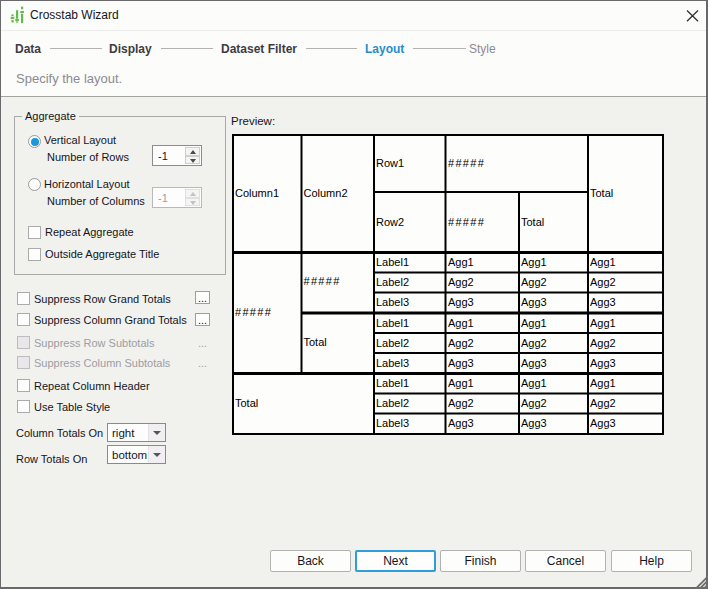 The image size is (708, 589). What do you see at coordinates (390, 163) in the screenshot?
I see `svg-text: Row1` at bounding box center [390, 163].